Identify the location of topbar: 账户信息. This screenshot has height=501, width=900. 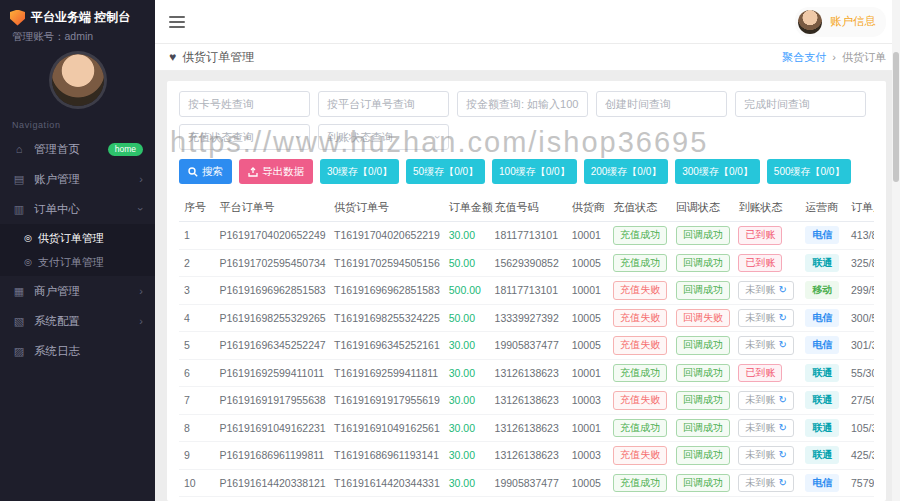
(528, 22).